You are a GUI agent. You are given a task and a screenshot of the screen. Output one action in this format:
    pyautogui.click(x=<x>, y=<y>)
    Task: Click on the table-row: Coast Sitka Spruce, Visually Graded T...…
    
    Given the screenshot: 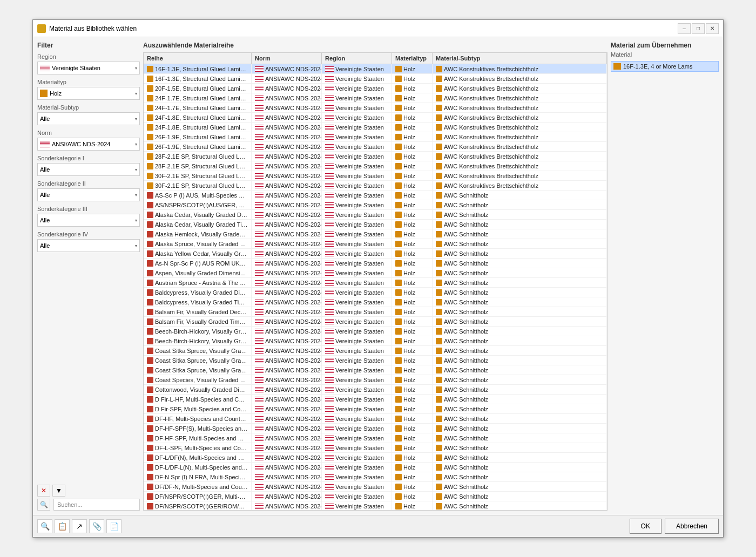 What is the action you would take?
    pyautogui.click(x=375, y=370)
    